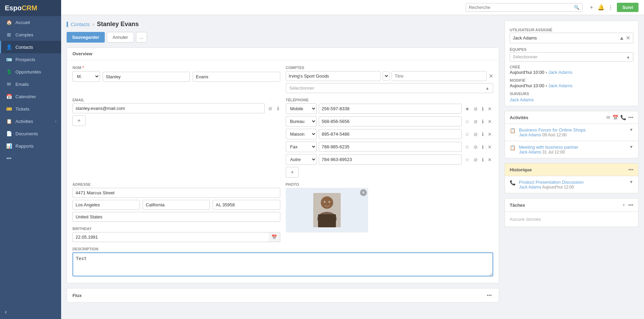 Image resolution: width=644 pixels, height=319 pixels. I want to click on sidebar-item-rapports: 📊 Rapports, so click(31, 146).